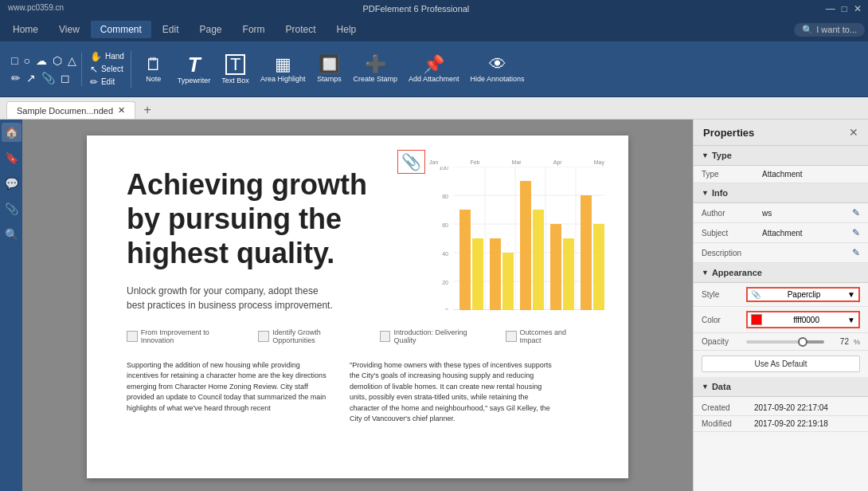  I want to click on body-col-2: "Providing home owners with these types …, so click(453, 392).